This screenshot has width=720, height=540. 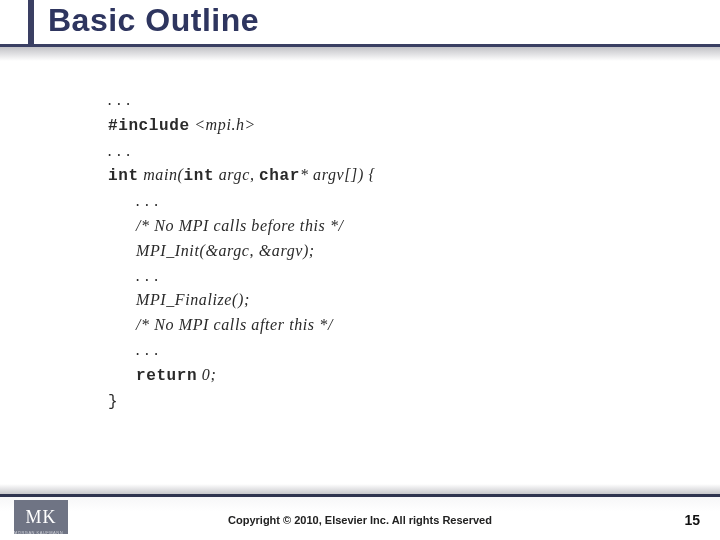 What do you see at coordinates (360, 35) in the screenshot?
I see `header: Basic Outline` at bounding box center [360, 35].